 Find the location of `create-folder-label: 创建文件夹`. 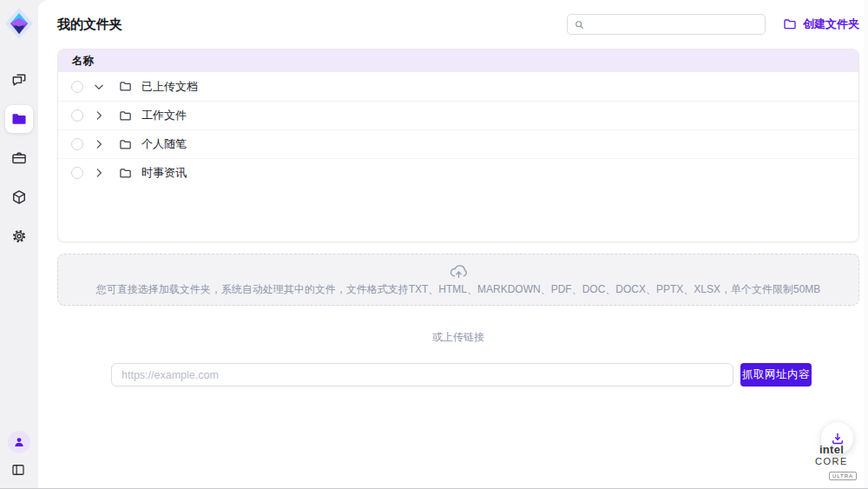

create-folder-label: 创建文件夹 is located at coordinates (832, 24).